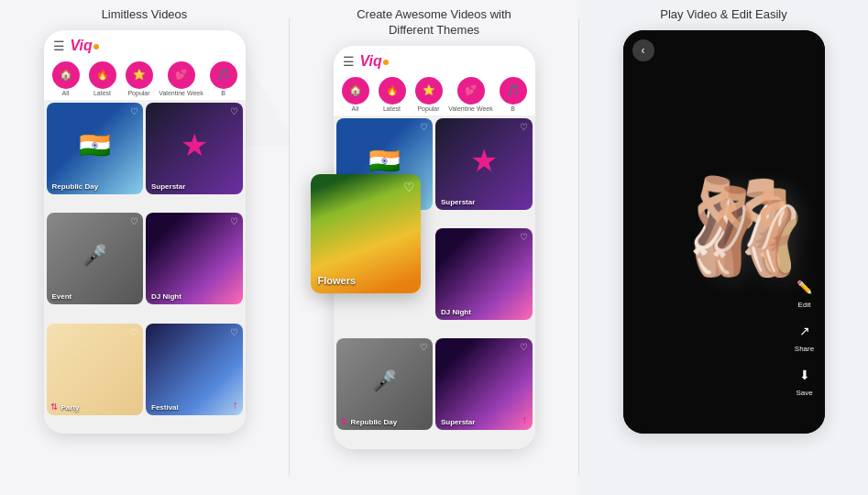 The height and width of the screenshot is (495, 868). What do you see at coordinates (804, 392) in the screenshot?
I see `save-label: Save` at bounding box center [804, 392].